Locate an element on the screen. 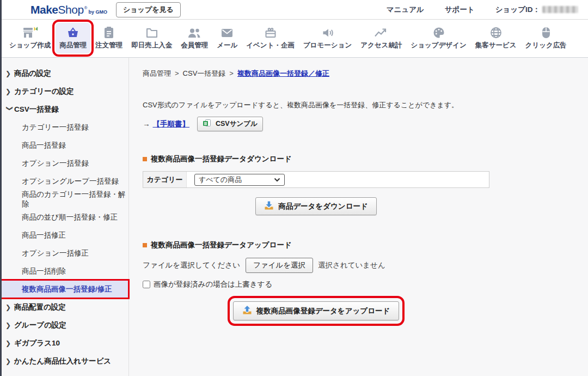 Image resolution: width=588 pixels, height=376 pixels. choose-file-button: ファイルを選択 is located at coordinates (279, 265).